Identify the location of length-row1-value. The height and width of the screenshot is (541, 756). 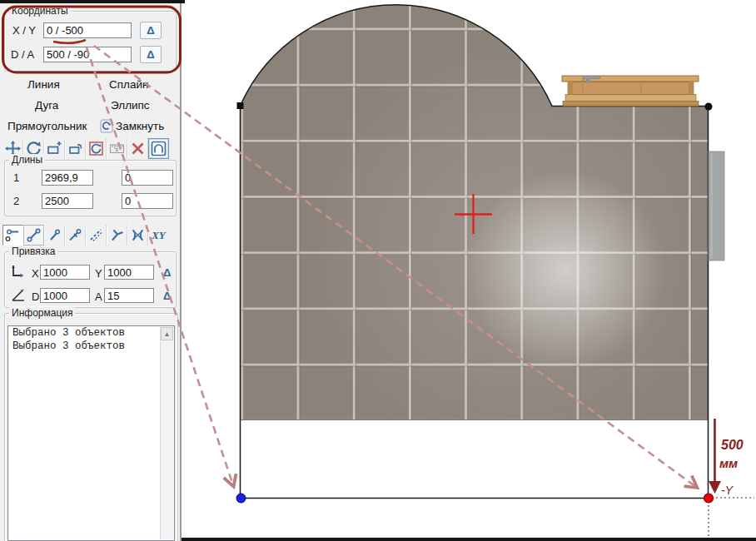
(67, 178).